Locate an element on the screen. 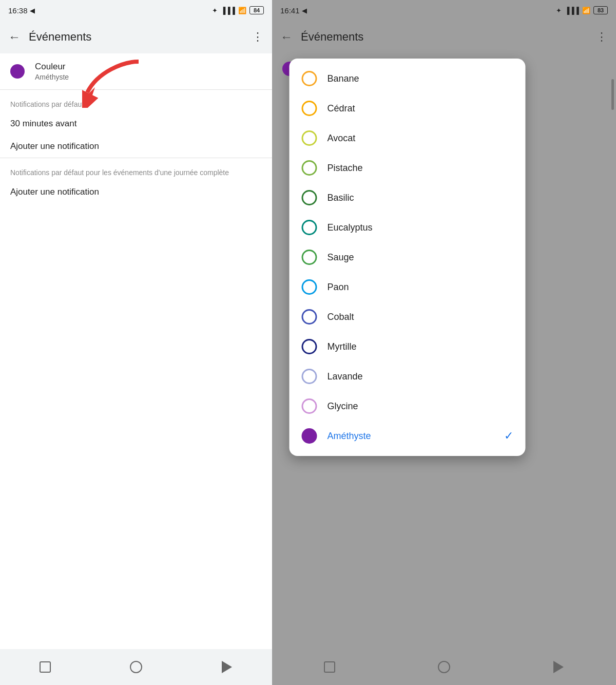 Image resolution: width=616 pixels, height=685 pixels. battery-right: 83 is located at coordinates (601, 10).